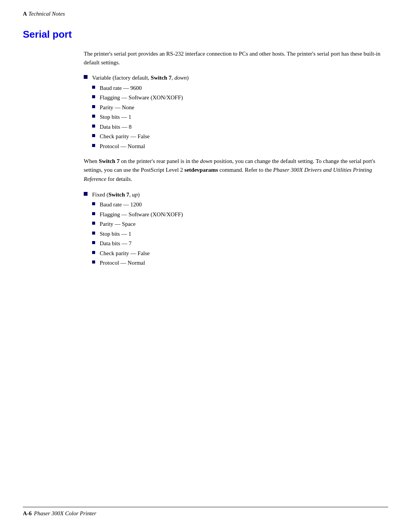 The width and height of the screenshot is (411, 532). I want to click on fixed-subitem-1: Baud rate — 1200, so click(121, 205).